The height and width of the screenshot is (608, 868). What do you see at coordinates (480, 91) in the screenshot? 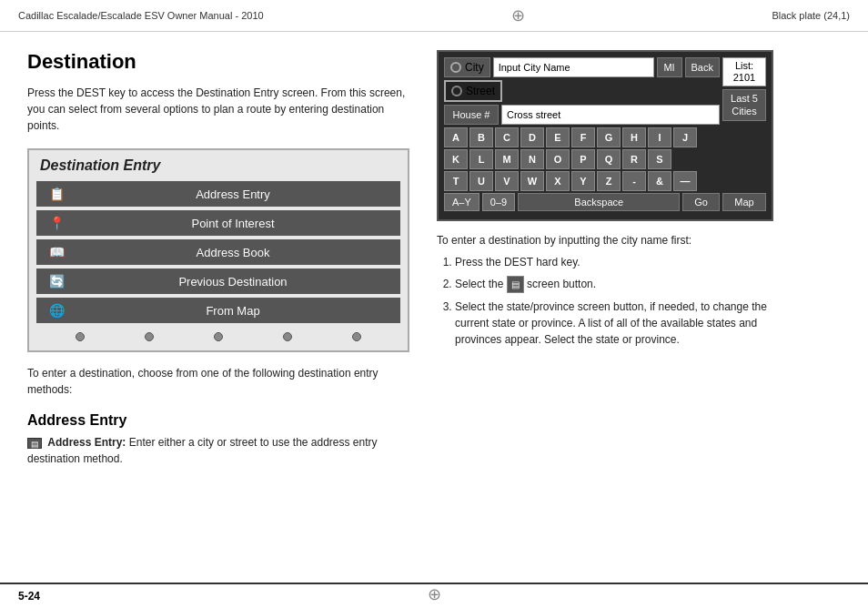
I see `street-label: Street` at bounding box center [480, 91].